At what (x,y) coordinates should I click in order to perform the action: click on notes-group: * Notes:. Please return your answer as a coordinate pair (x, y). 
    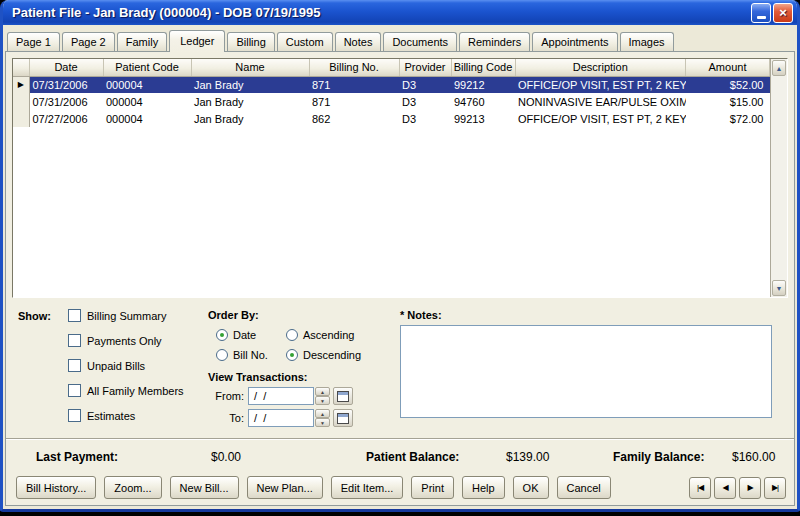
    Looking at the image, I should click on (593, 372).